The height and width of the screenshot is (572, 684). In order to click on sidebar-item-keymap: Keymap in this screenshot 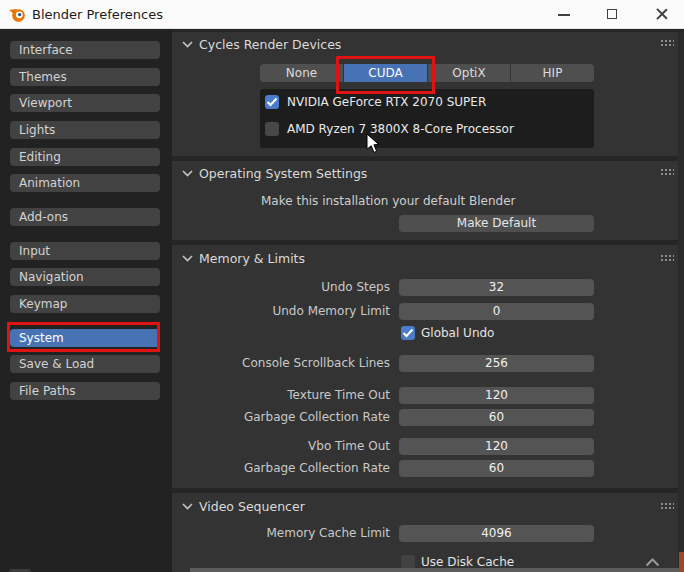, I will do `click(85, 304)`.